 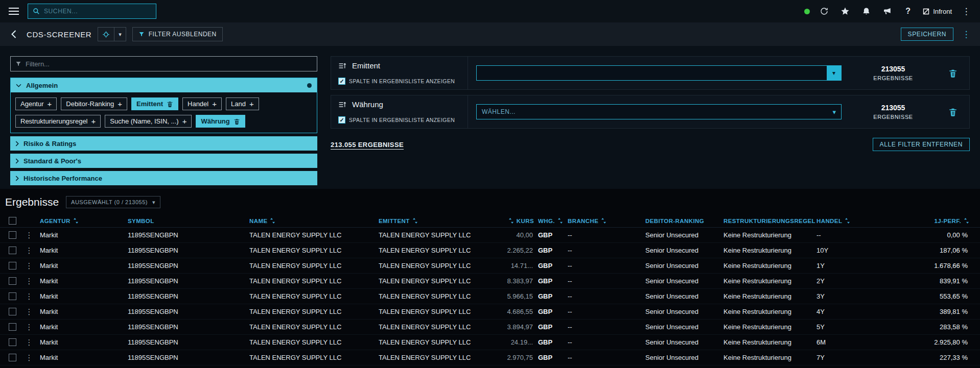 What do you see at coordinates (169, 64) in the screenshot?
I see `sidebar-filter-input` at bounding box center [169, 64].